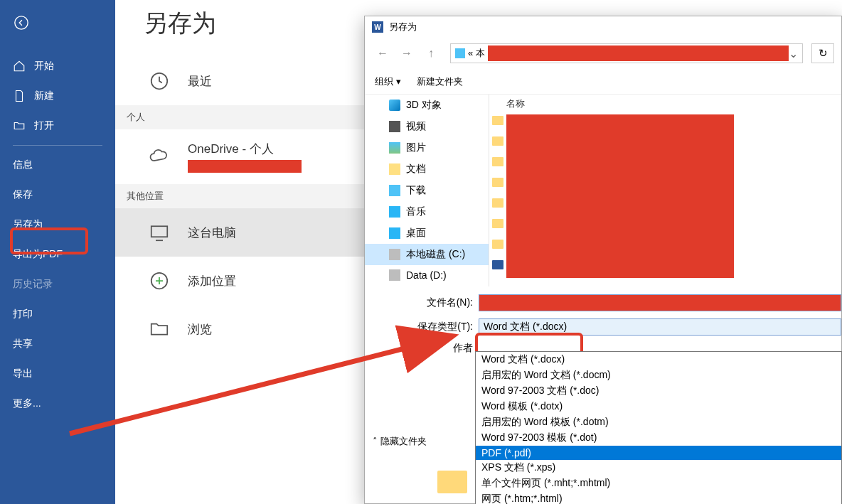 The image size is (842, 504). Describe the element at coordinates (200, 81) in the screenshot. I see `location-label: 最近` at that location.